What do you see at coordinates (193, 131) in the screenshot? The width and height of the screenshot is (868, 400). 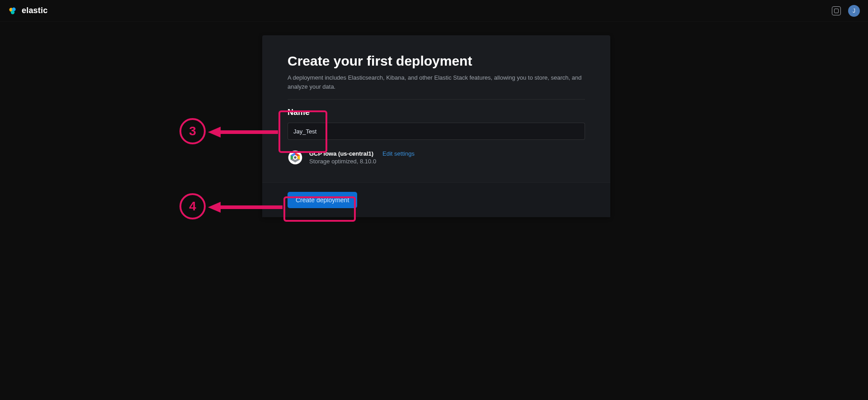 I see `annotation-step-3: 3` at bounding box center [193, 131].